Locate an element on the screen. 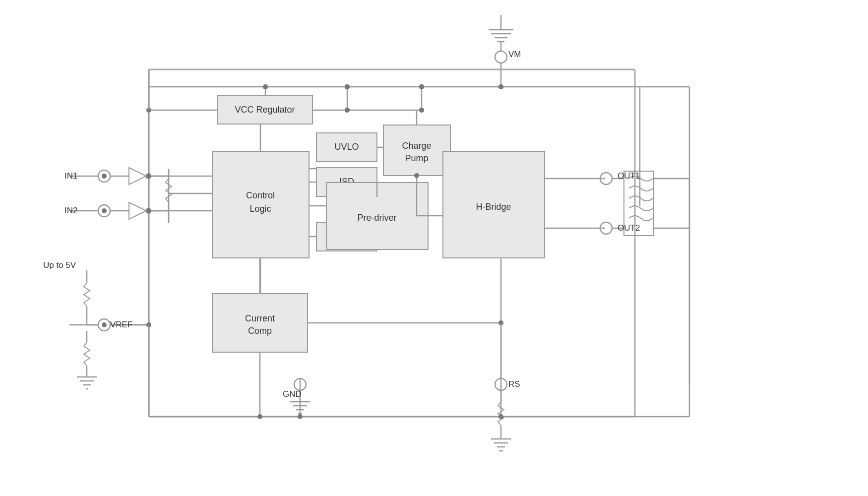 This screenshot has height=496, width=868. vm-label: VM is located at coordinates (515, 55).